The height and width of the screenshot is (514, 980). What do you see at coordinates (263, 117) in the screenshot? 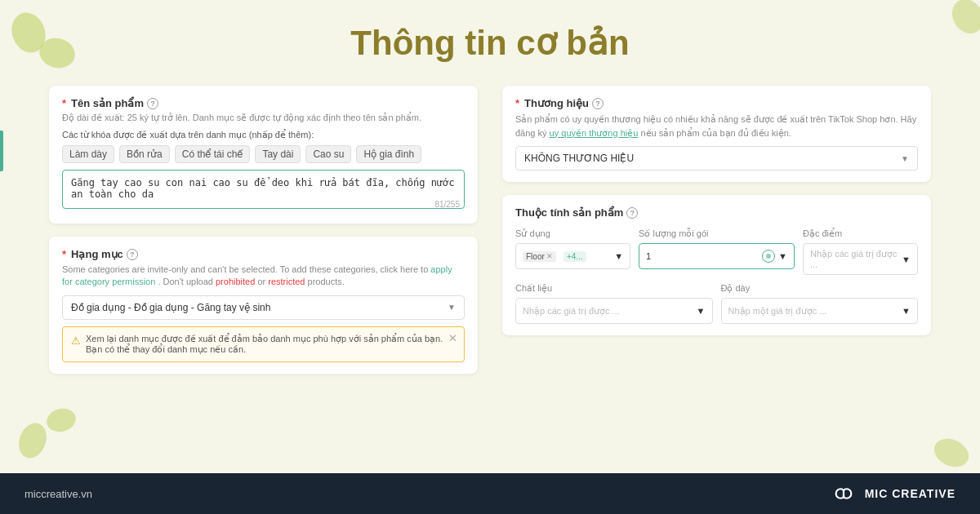
I see `product-name-hint: Độ dài đề xuất: 25 ký tự trở lên. Danh m…` at bounding box center [263, 117].